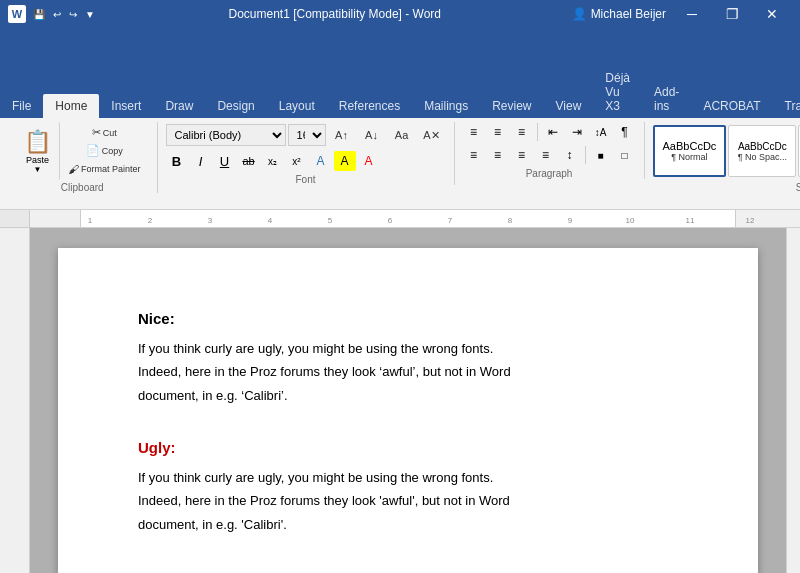 This screenshot has width=800, height=573. I want to click on vertical-ruler, so click(15, 400).